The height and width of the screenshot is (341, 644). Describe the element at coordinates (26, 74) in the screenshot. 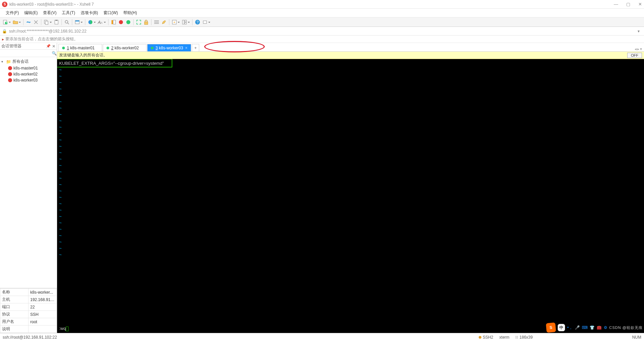

I see `session-label: k8s-worker02` at that location.